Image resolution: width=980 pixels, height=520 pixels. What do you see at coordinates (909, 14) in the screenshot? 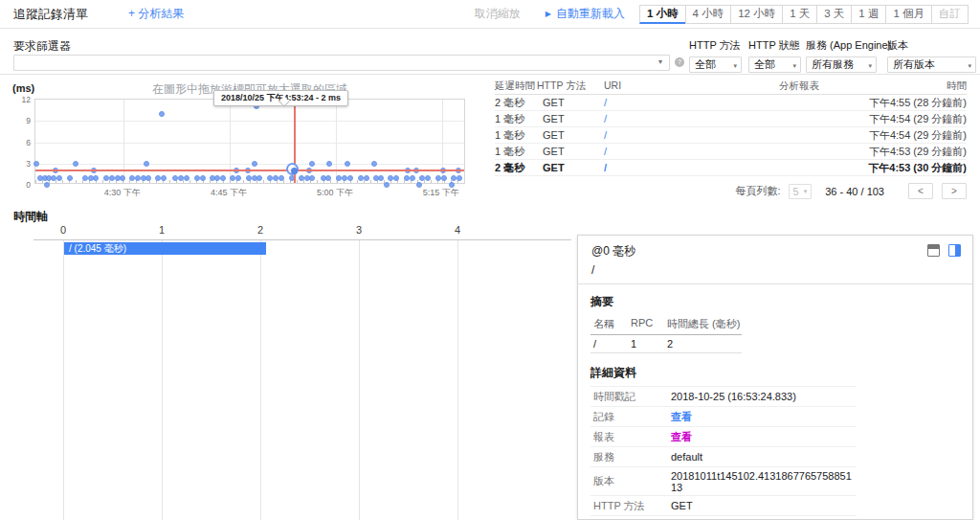
I see `time-range-1m: 1 個月` at bounding box center [909, 14].